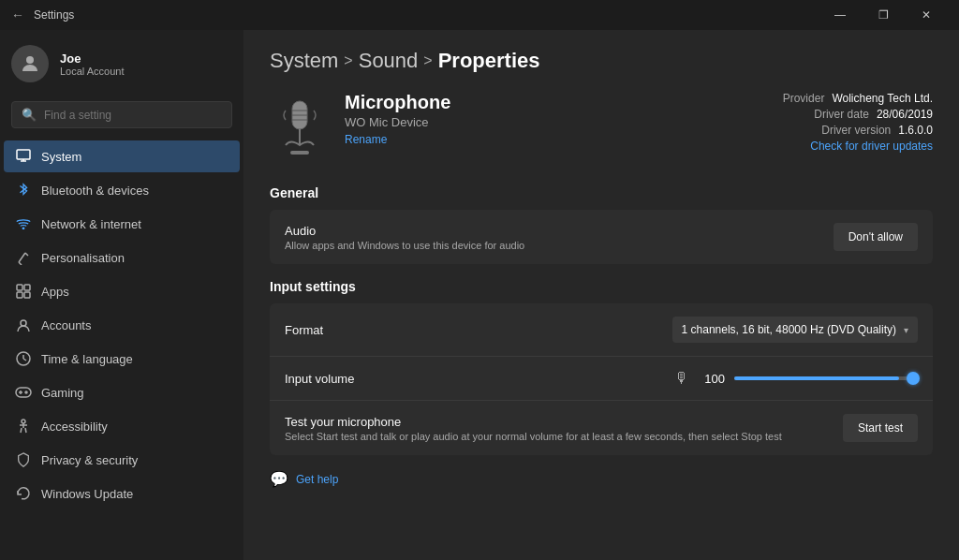  Describe the element at coordinates (122, 224) in the screenshot. I see `sidebar-item-network: Network & internet` at that location.